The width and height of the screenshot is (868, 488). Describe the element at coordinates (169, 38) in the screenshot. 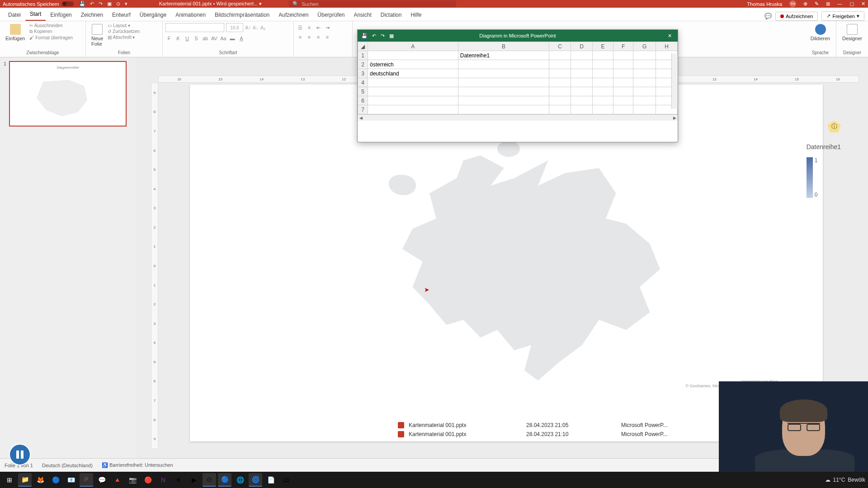

I see `bold-icon: F` at that location.